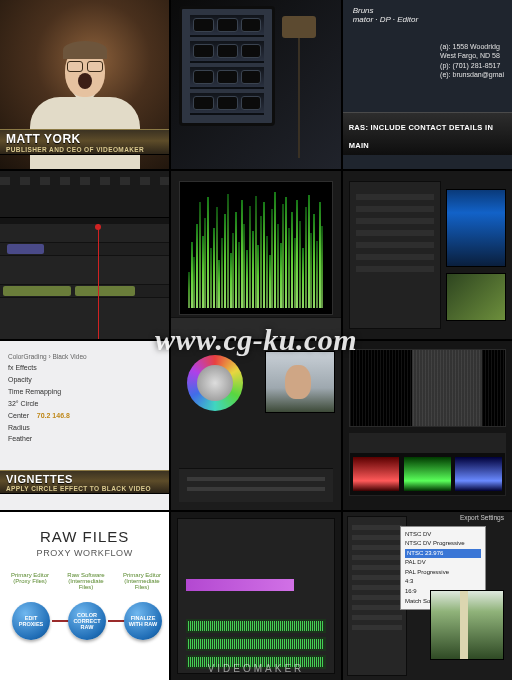  I want to click on presenter-name: MATT YORK, so click(84, 139).